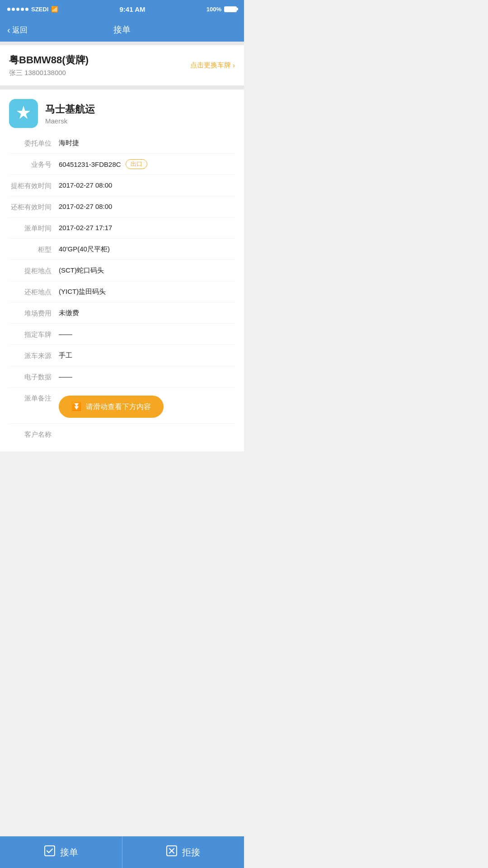  Describe the element at coordinates (122, 207) in the screenshot. I see `detail-row-3: 还柜有效时间 2017-02-27 08:00` at that location.